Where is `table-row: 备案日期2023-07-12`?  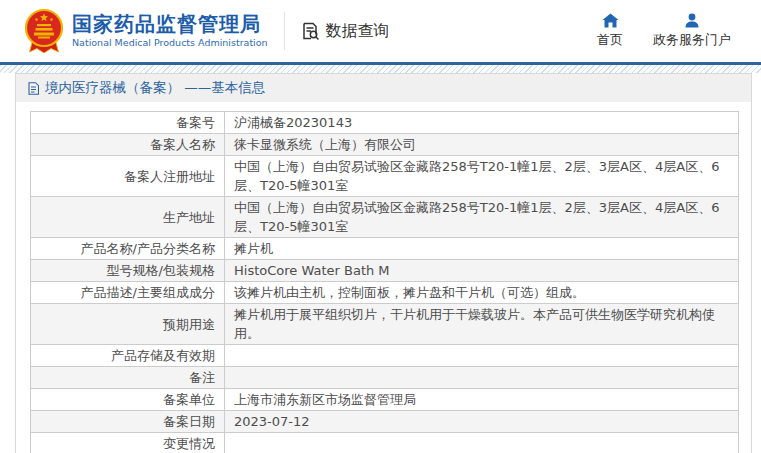 table-row: 备案日期2023-07-12 is located at coordinates (385, 422).